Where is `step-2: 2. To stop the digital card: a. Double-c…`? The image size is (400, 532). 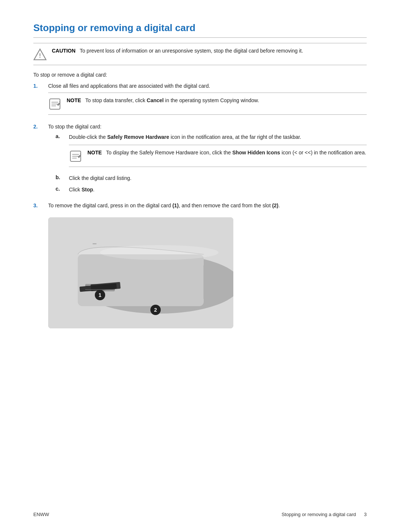 step-2: 2. To stop the digital card: a. Double-c… is located at coordinates (200, 161).